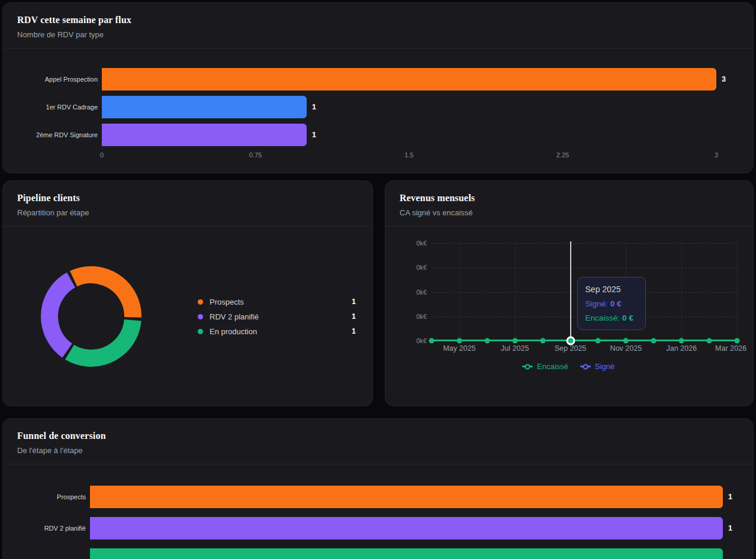 This screenshot has width=756, height=559. What do you see at coordinates (570, 299) in the screenshot?
I see `revenus-body: 0k€ 0k€ 0k€ 0k€ 0k€` at bounding box center [570, 299].